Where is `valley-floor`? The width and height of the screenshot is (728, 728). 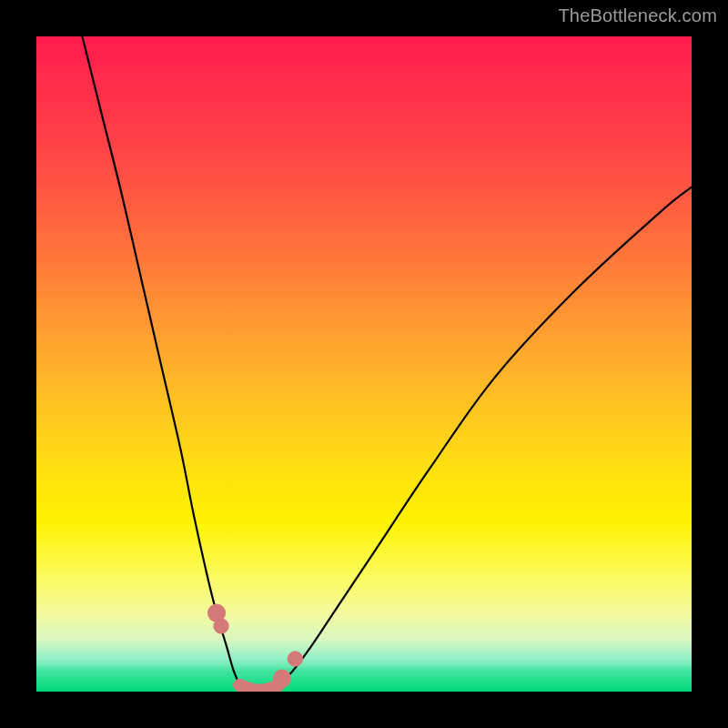 valley-floor is located at coordinates (258, 688).